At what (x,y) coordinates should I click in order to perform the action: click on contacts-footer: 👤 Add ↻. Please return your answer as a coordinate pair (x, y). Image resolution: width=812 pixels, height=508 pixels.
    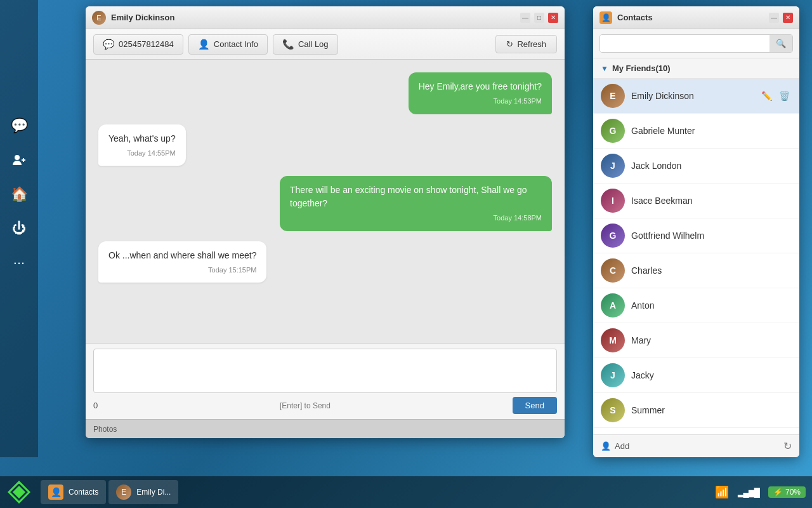
    Looking at the image, I should click on (697, 446).